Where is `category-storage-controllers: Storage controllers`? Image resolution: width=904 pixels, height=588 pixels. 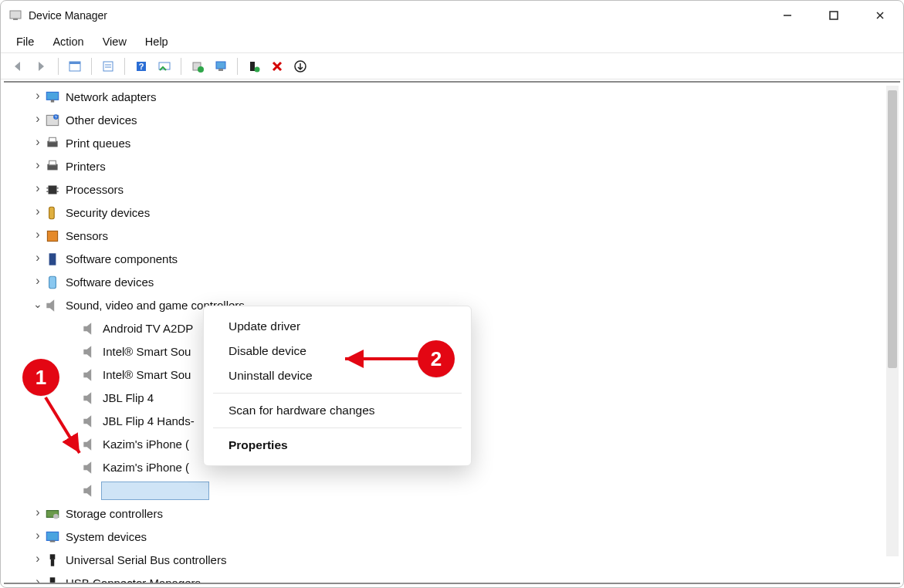 category-storage-controllers: Storage controllers is located at coordinates (452, 514).